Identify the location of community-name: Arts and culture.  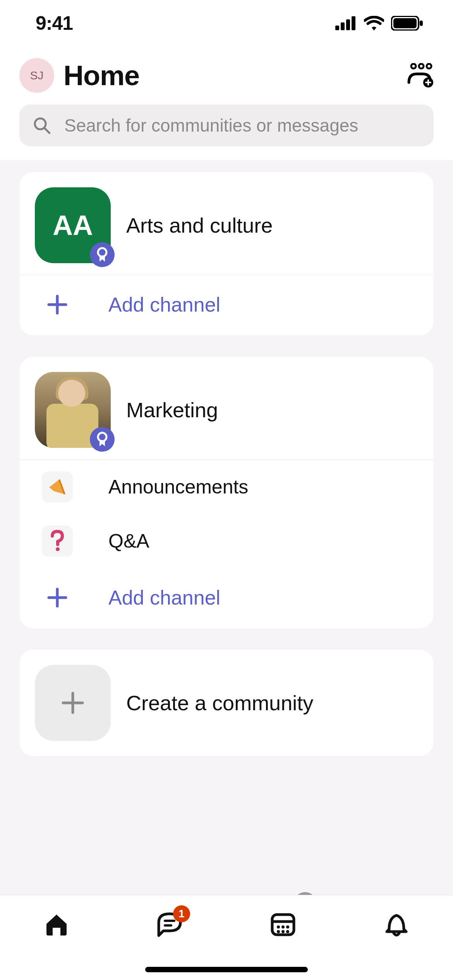
(199, 225).